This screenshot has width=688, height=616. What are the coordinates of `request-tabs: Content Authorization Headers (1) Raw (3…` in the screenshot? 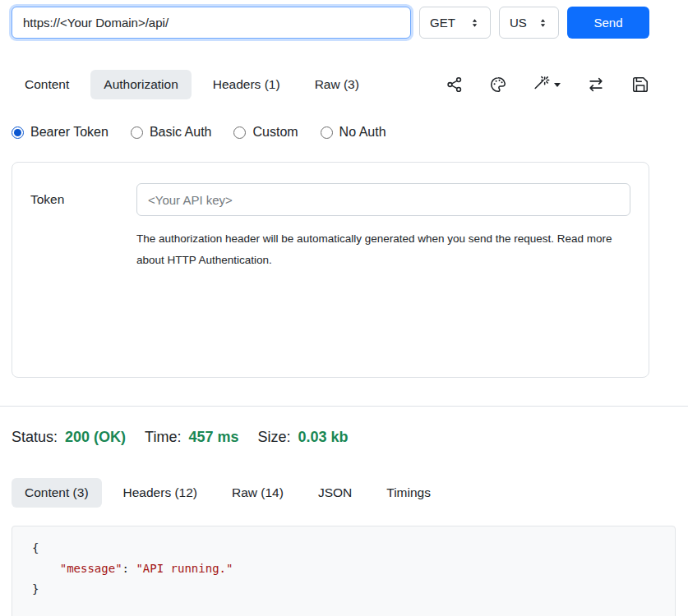 It's located at (330, 85).